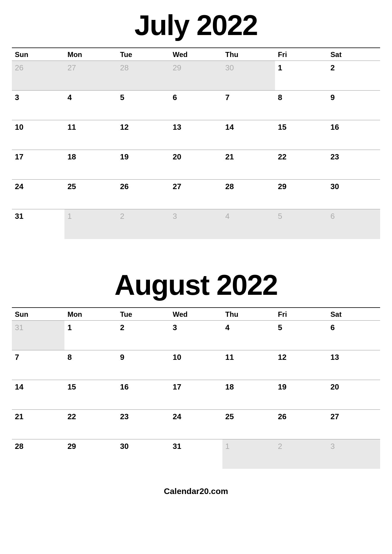  Describe the element at coordinates (196, 424) in the screenshot. I see `week-row: 21222324252627` at that location.